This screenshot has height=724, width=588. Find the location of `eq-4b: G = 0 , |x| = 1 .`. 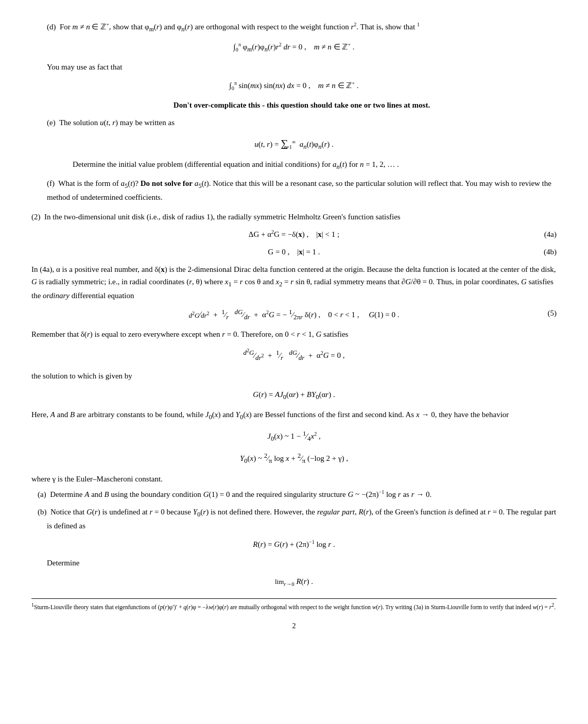

eq-4b: G = 0 , |x| = 1 . is located at coordinates (294, 252).